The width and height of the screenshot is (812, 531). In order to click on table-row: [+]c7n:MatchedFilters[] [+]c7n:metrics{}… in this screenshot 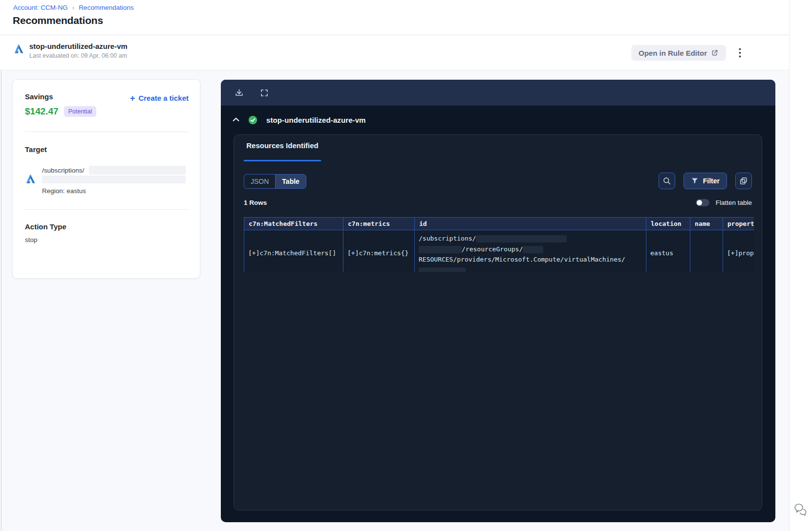, I will do `click(499, 251)`.